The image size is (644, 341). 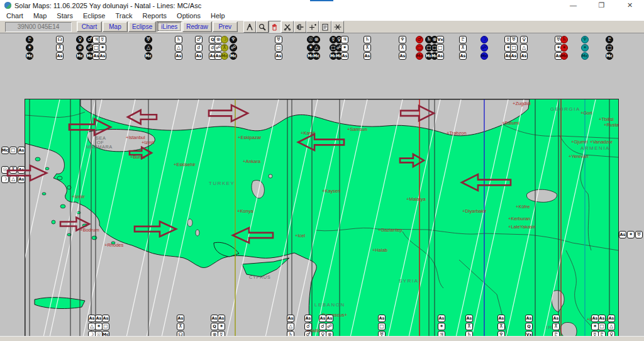 What do you see at coordinates (639, 235) in the screenshot?
I see `glyph-cell: ♅` at bounding box center [639, 235].